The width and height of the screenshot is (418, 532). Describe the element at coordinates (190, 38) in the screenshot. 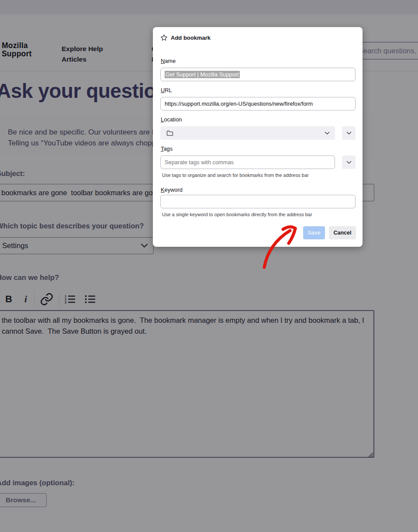

I see `dialog-title: Add bookmark` at that location.